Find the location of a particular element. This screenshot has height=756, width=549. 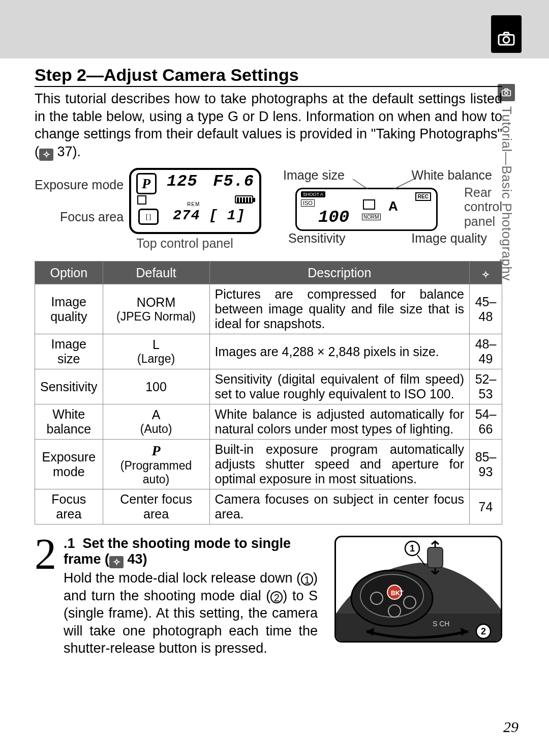

substep-2-1: 2 .1 Set the shooting mode to single fra… is located at coordinates (268, 596).